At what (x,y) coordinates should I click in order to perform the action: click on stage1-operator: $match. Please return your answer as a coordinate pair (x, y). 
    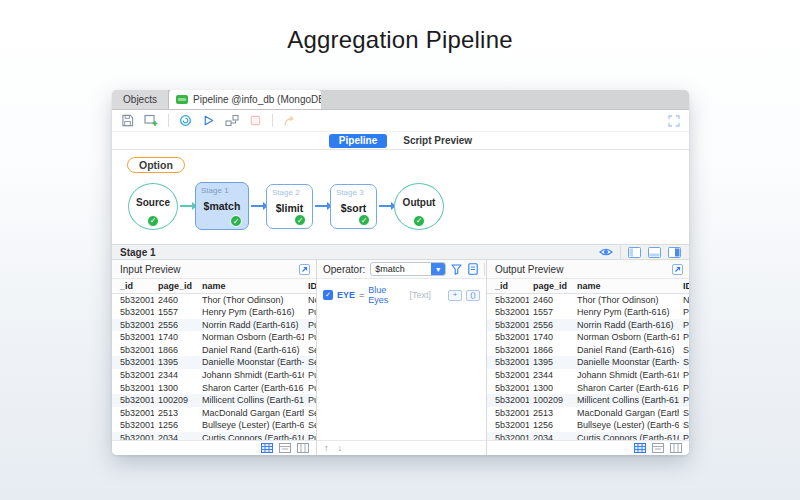
    Looking at the image, I should click on (222, 206).